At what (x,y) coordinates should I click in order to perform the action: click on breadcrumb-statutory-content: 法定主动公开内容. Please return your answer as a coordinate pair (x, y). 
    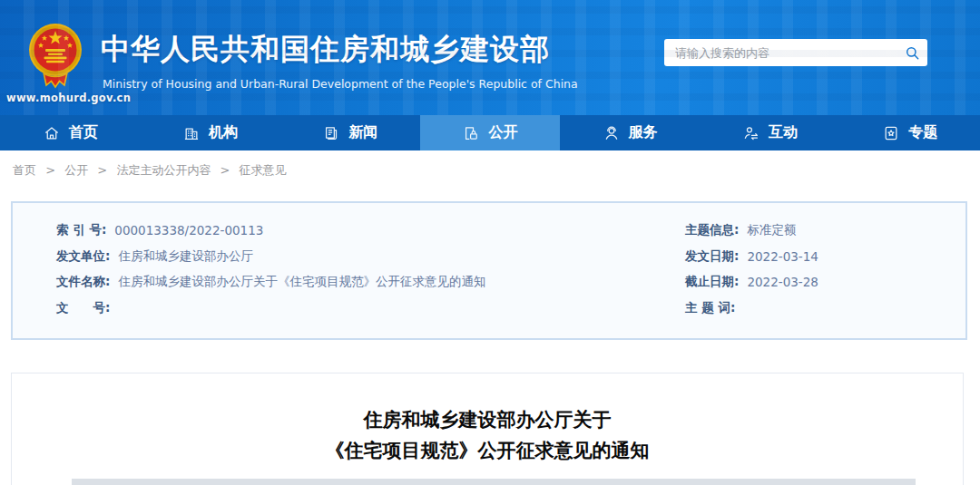
    Looking at the image, I should click on (163, 170).